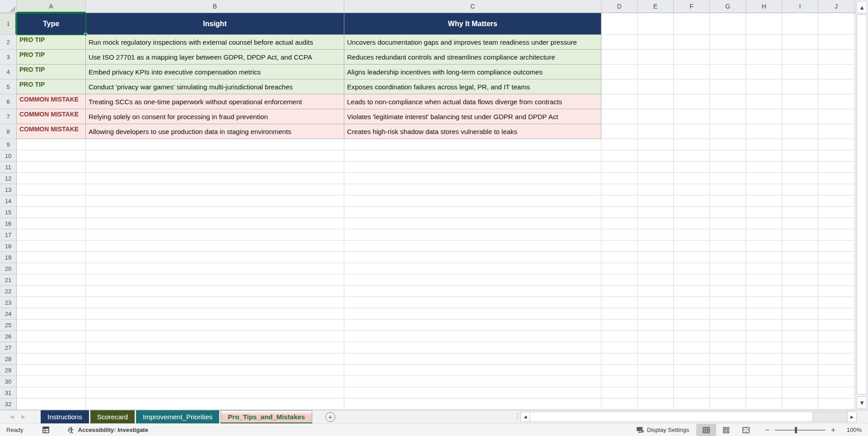  I want to click on scroll-down-icon: ▼, so click(862, 403).